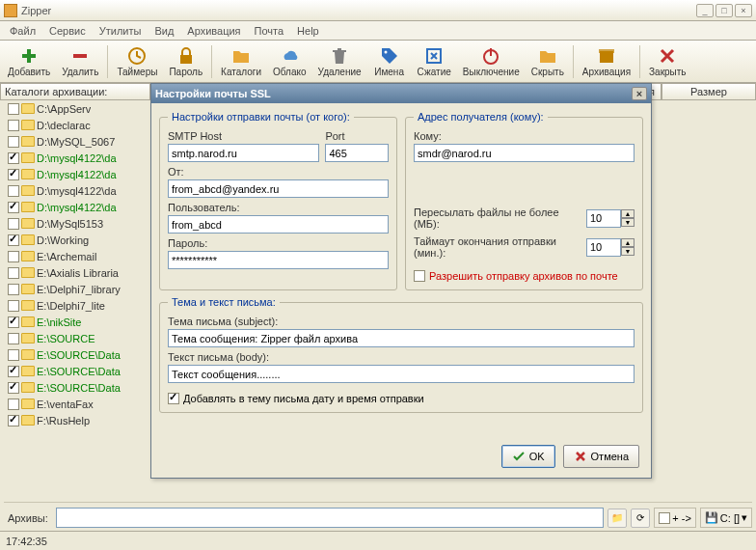 The height and width of the screenshot is (550, 756). Describe the element at coordinates (80, 338) in the screenshot. I see `folder-row: E:\SOURCE` at that location.